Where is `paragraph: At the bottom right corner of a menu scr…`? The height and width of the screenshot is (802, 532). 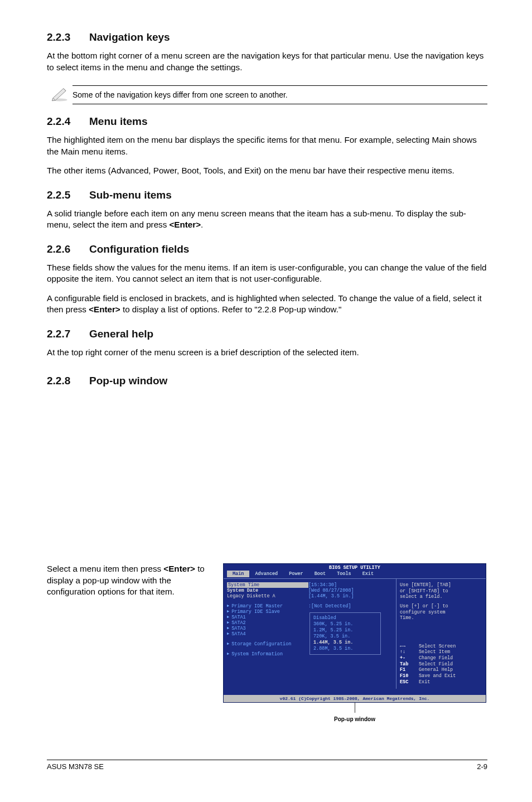 paragraph: At the bottom right corner of a menu scr… is located at coordinates (267, 61).